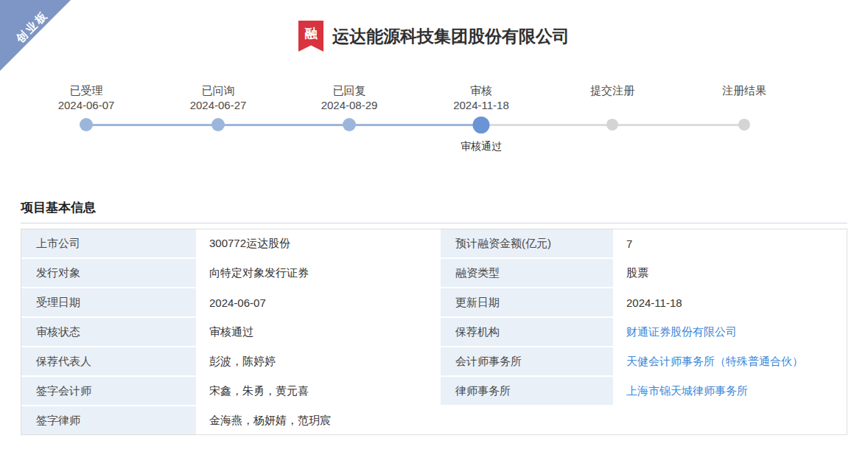 This screenshot has width=868, height=458. I want to click on value-issue-target: 向特定对象发行证券, so click(318, 273).